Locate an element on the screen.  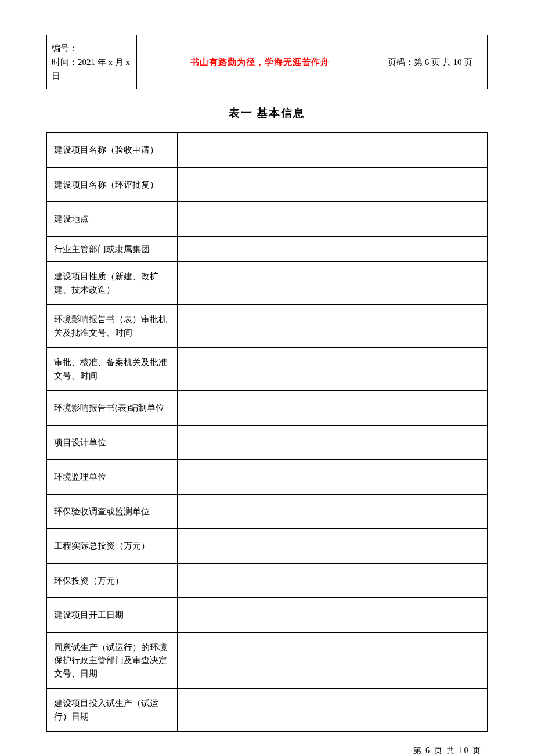
row-label: 建设项目名称（环评批复） is located at coordinates (113, 185).